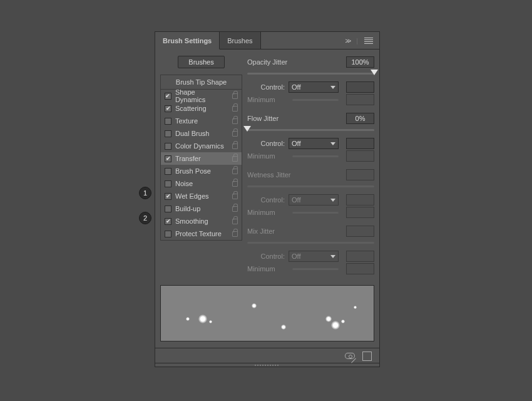 This screenshot has height=401, width=532. I want to click on attr-label: Texture, so click(187, 121).